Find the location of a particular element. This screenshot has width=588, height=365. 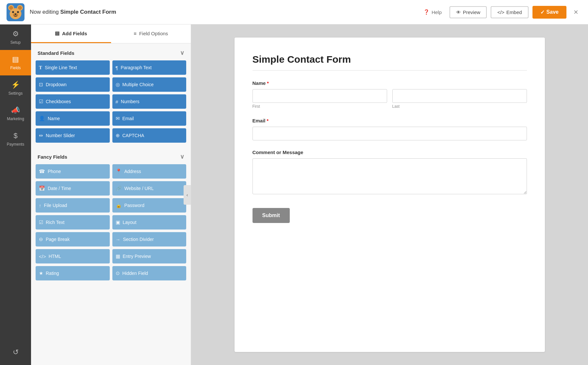

layout-icon: ▣ is located at coordinates (118, 222).